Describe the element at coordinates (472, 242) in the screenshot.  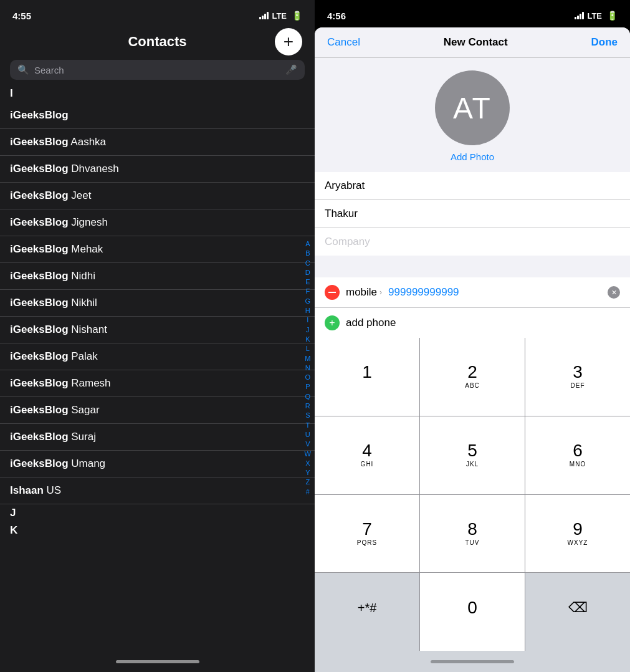
I see `company-input` at that location.